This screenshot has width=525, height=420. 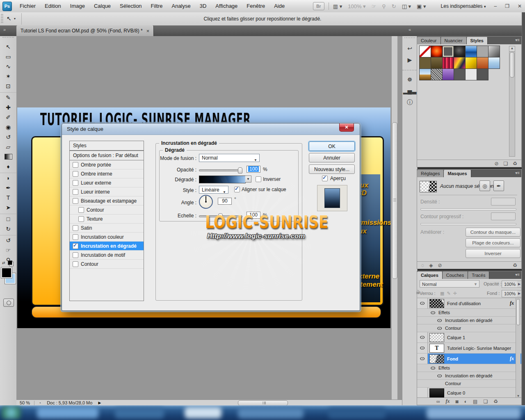 I want to click on layer-thumbnail, so click(x=437, y=393).